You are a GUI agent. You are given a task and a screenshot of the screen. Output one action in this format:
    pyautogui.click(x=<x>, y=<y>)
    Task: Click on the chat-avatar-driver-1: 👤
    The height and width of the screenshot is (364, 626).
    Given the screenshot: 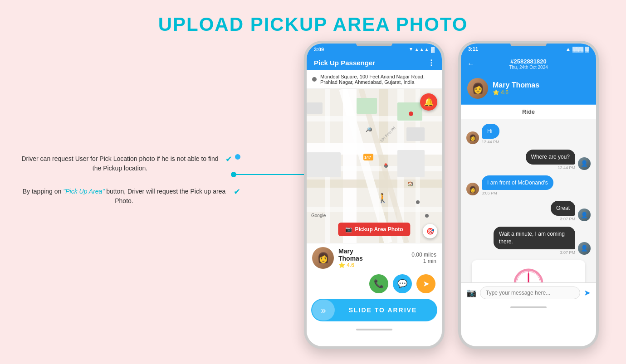 What is the action you would take?
    pyautogui.click(x=584, y=164)
    